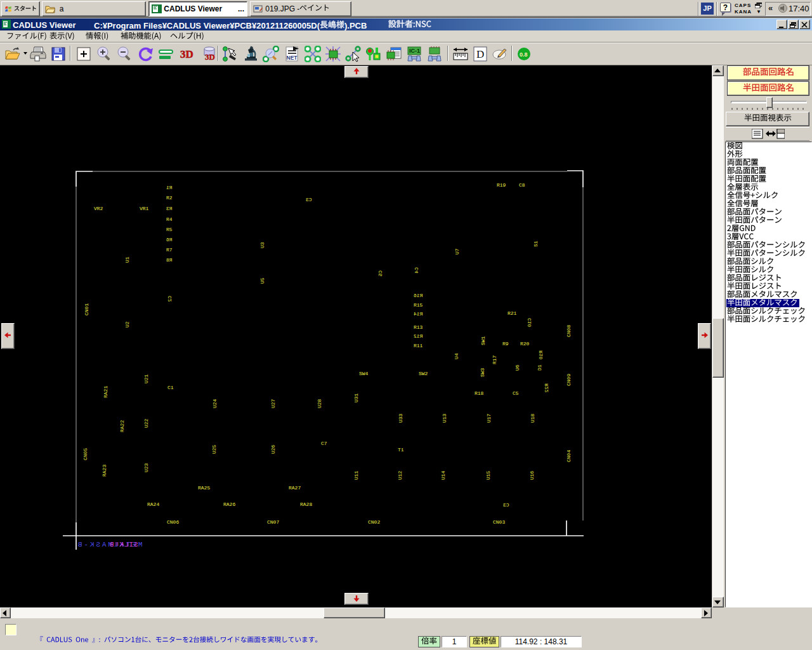  I want to click on svg-text: 0.8, so click(524, 55).